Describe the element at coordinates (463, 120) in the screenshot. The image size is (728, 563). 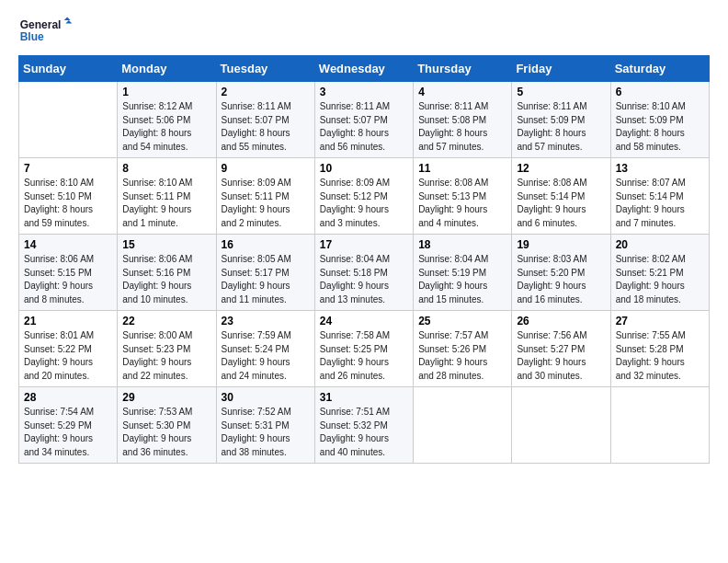
I see `calendar-cell: 4Sunrise: 8:11 AMSunset: 5:08 PMDaylight…` at that location.